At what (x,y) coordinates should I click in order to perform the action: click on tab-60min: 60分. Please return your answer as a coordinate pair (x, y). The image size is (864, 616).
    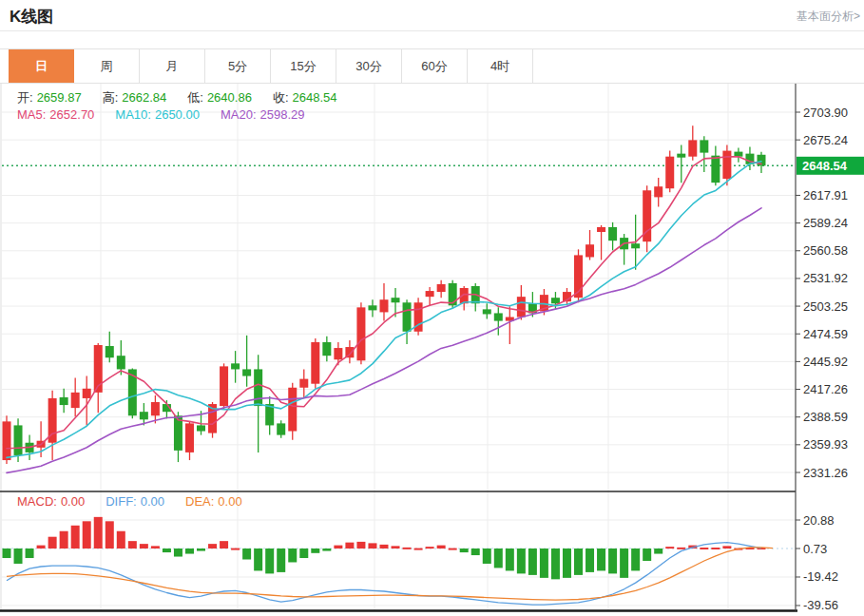
    Looking at the image, I should click on (435, 67).